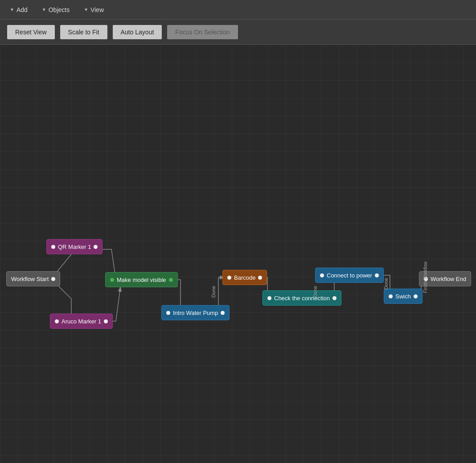  Describe the element at coordinates (245, 277) in the screenshot. I see `node-barcode-label: Barcode` at that location.